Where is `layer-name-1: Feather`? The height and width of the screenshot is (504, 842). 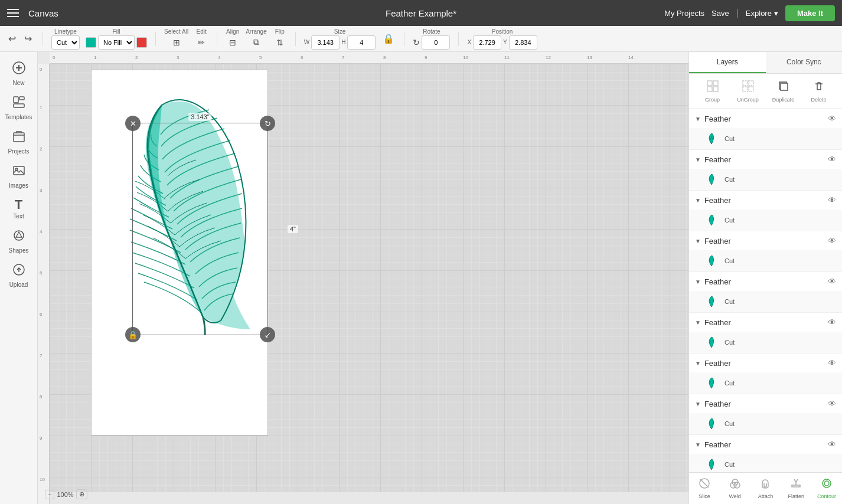 layer-name-1: Feather is located at coordinates (764, 119).